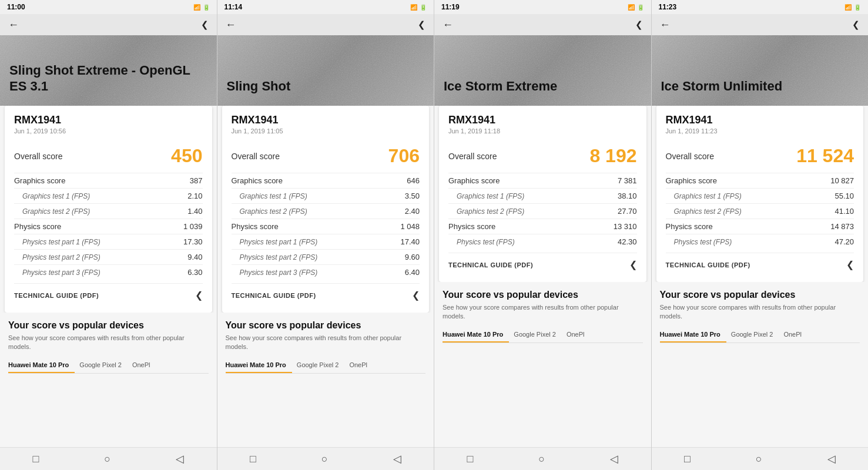 The image size is (868, 470). Describe the element at coordinates (482, 242) in the screenshot. I see `row-label-4: Physics test (FPS)` at that location.